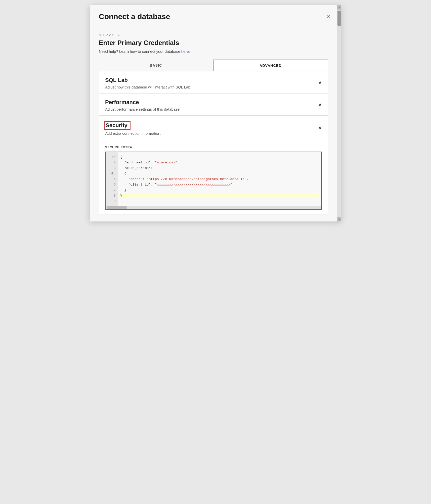 Image resolution: width=431 pixels, height=504 pixels. What do you see at coordinates (213, 43) in the screenshot?
I see `credentials-title: Enter Primary Credentials` at bounding box center [213, 43].